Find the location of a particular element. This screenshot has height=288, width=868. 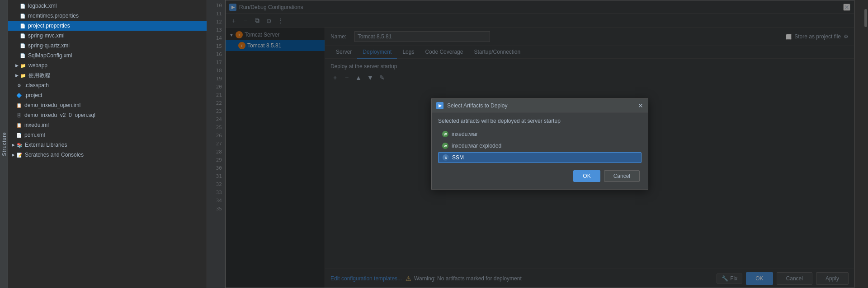

tree-item-label: demo_inxedu_v2_0_open.sql is located at coordinates (60, 115).